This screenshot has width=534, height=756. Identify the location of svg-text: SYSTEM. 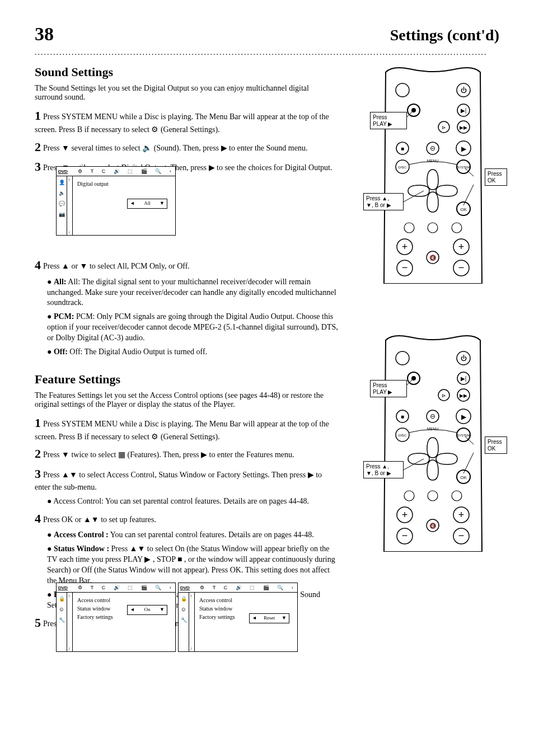
(463, 435).